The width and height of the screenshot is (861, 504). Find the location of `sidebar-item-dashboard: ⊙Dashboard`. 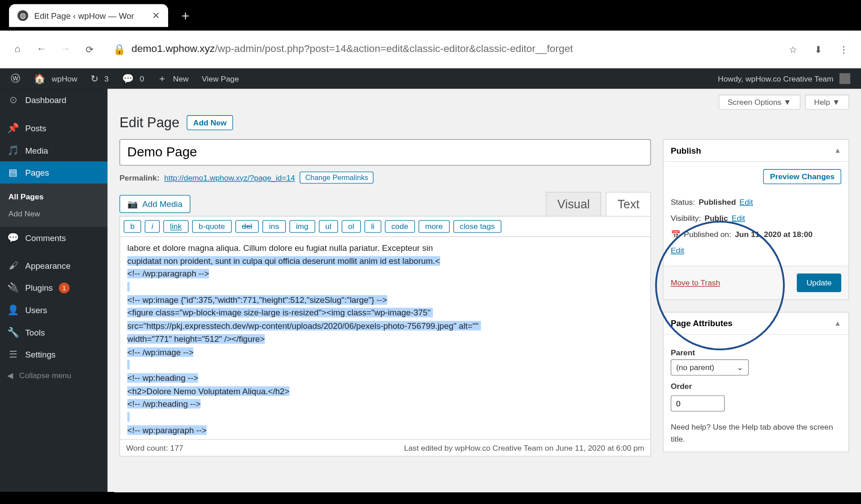

sidebar-item-dashboard: ⊙Dashboard is located at coordinates (54, 100).